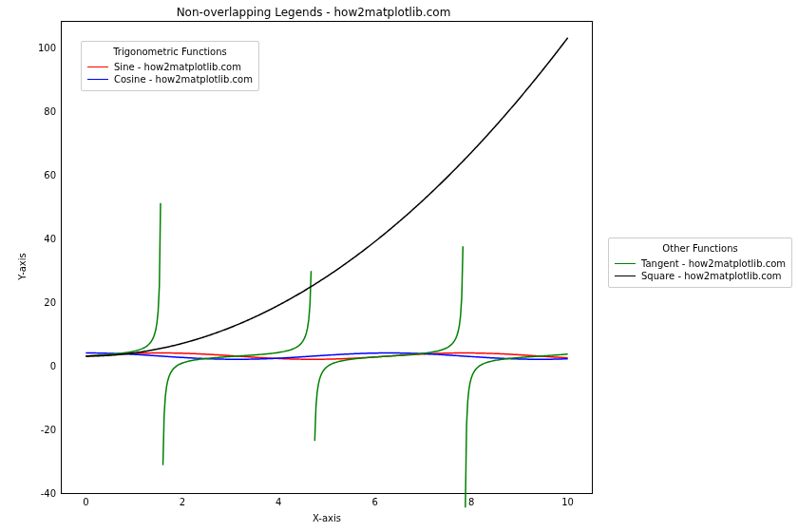 The image size is (798, 532). Describe the element at coordinates (700, 249) in the screenshot. I see `legend-title: Other Functions` at that location.